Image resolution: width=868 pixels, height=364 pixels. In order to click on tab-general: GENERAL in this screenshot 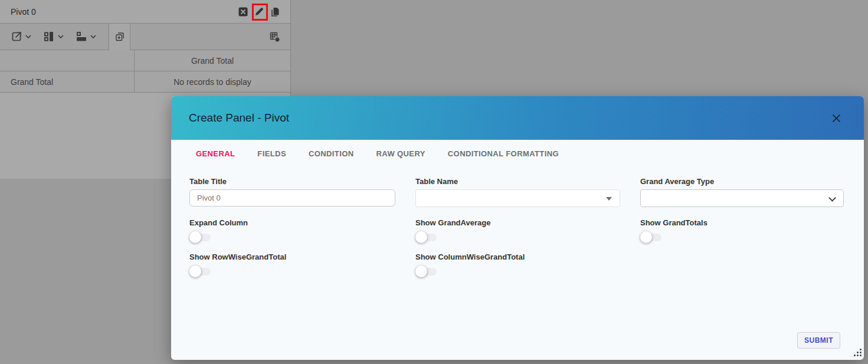, I will do `click(215, 153)`.